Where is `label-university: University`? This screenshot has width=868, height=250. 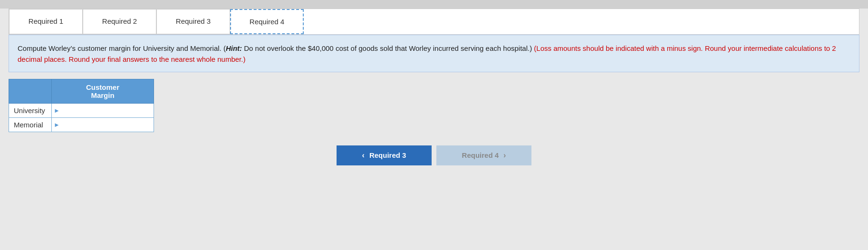
label-university: University is located at coordinates (30, 110).